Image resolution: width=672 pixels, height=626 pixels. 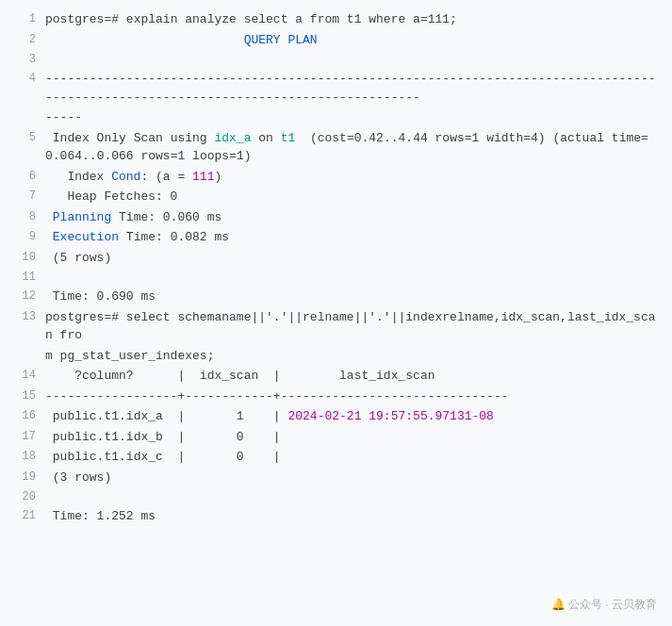 What do you see at coordinates (354, 218) in the screenshot?
I see `line-content: Planning Time: 0.060 ms` at bounding box center [354, 218].